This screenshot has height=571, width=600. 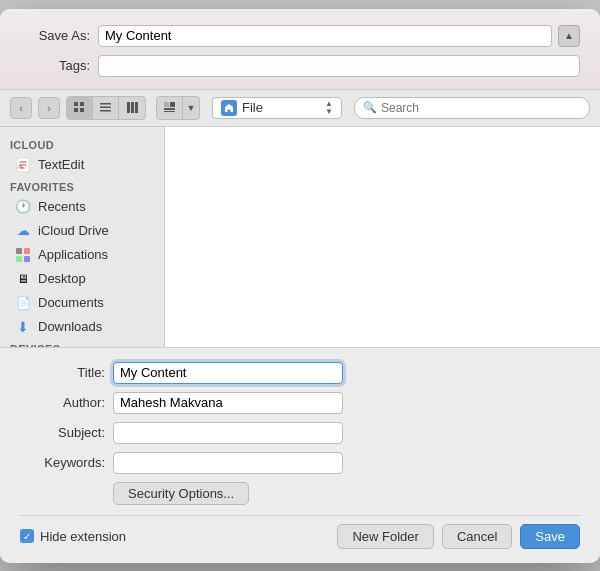 I want to click on sidebar-item-applications: Applications, so click(x=82, y=255).